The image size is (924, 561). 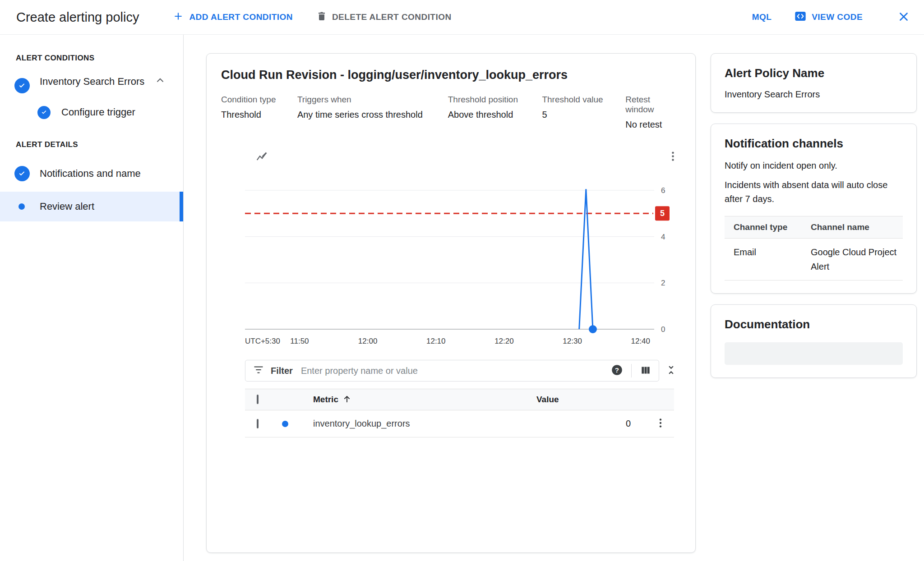 What do you see at coordinates (592, 424) in the screenshot?
I see `metric-value-cell: 0` at bounding box center [592, 424].